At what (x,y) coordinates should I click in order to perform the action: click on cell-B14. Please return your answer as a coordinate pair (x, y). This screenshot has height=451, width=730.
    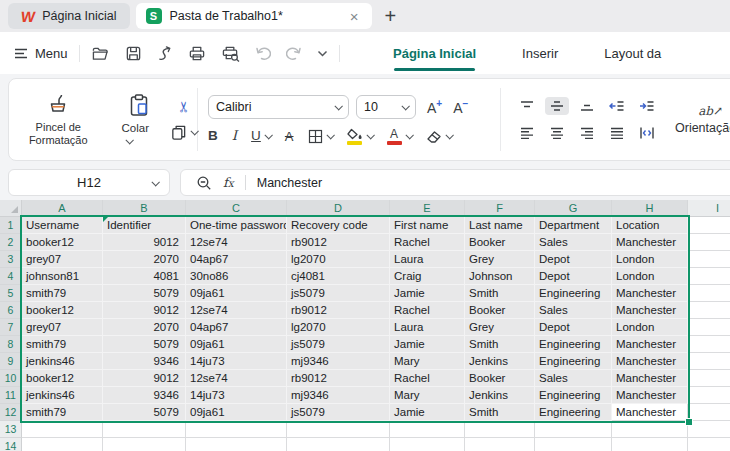
    Looking at the image, I should click on (144, 444).